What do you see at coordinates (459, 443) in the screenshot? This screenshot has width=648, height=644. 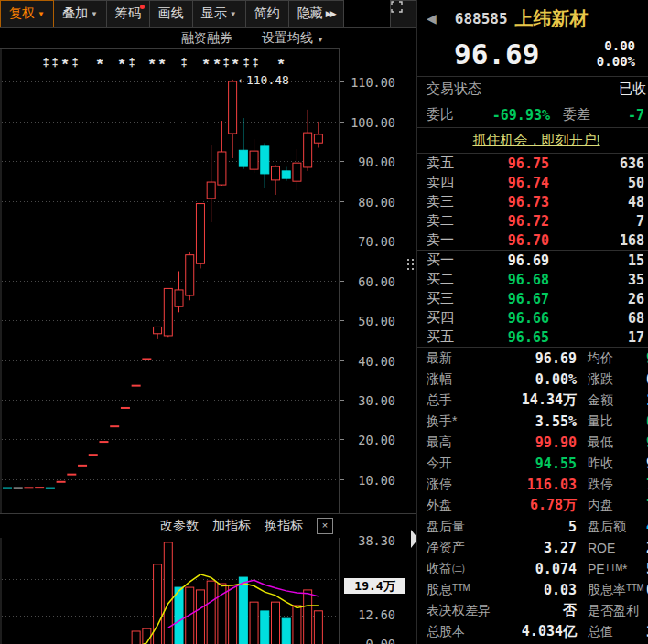 I see `stat-label: 最高` at bounding box center [459, 443].